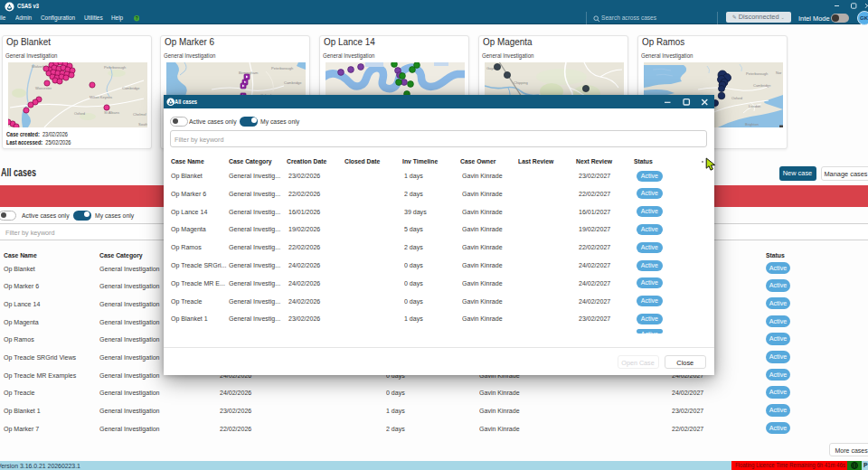 This screenshot has height=470, width=868. What do you see at coordinates (143, 125) in the screenshot?
I see `svg-text: South` at bounding box center [143, 125].